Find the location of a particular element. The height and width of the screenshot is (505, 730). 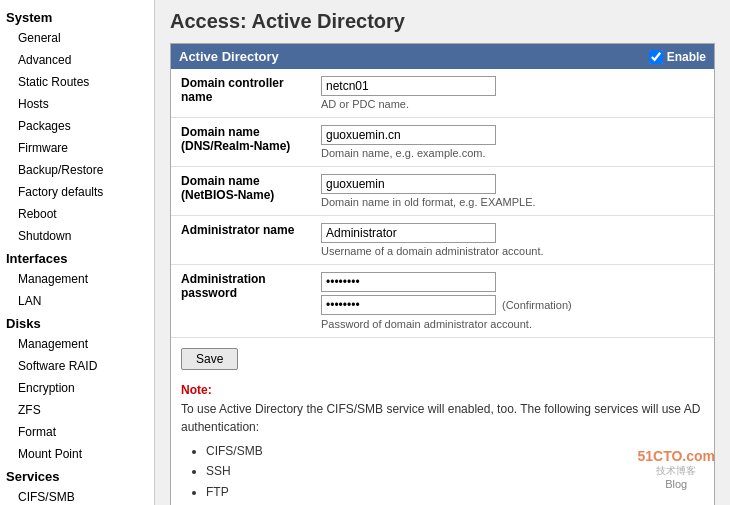

sidebar-item-format: Format is located at coordinates (77, 432).